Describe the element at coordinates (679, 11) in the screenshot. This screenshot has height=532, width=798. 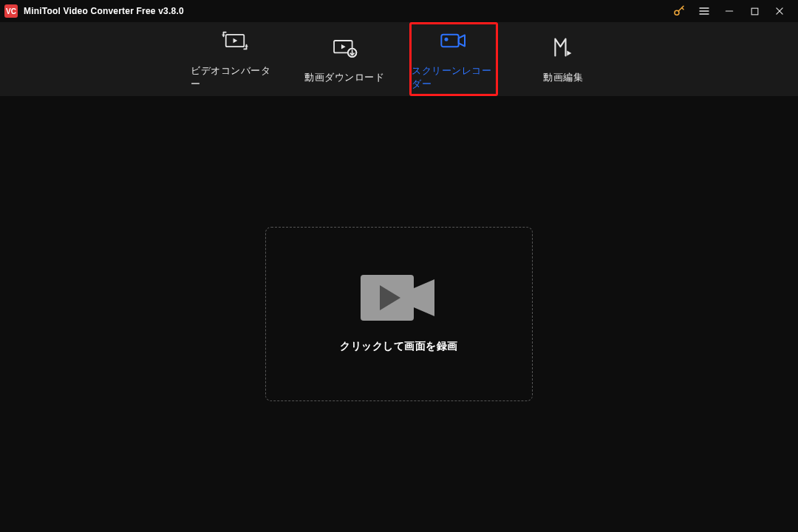
I see `upgrade-key-icon` at that location.